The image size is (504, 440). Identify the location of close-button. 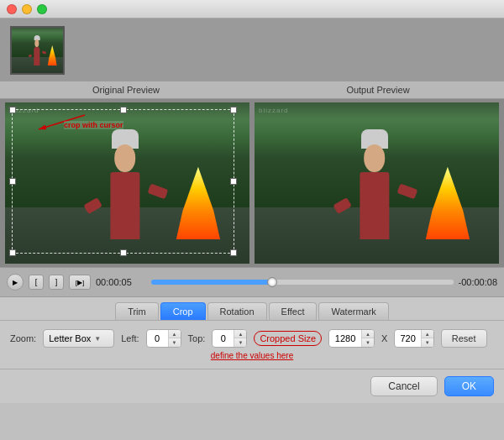
(12, 9).